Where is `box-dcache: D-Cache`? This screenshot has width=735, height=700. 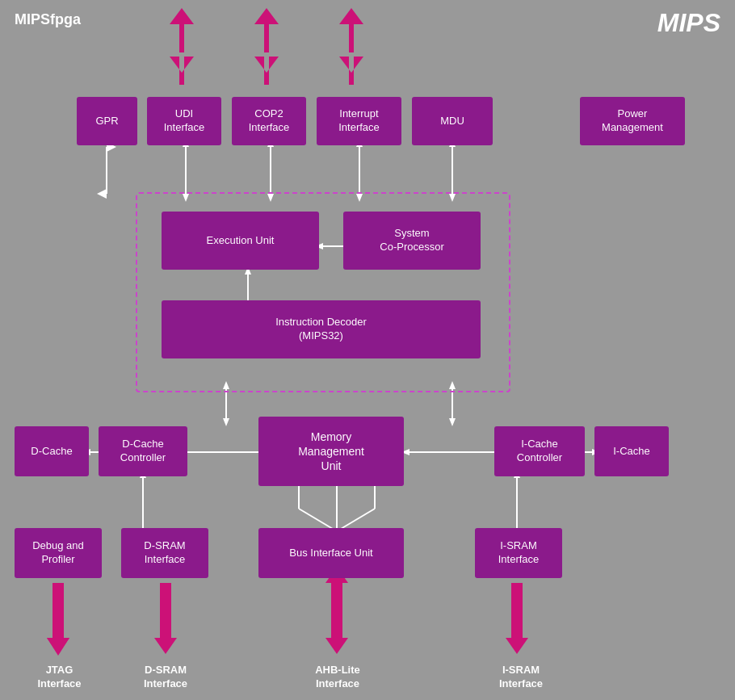 box-dcache: D-Cache is located at coordinates (52, 451).